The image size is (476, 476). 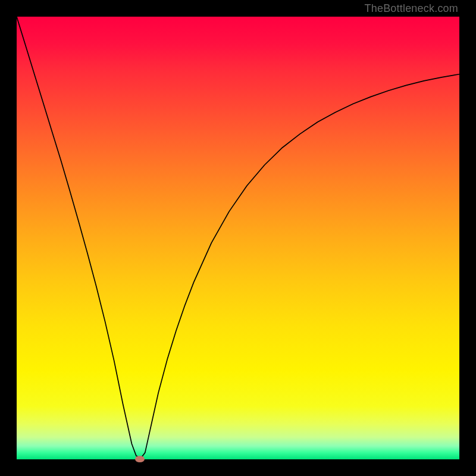 What do you see at coordinates (140, 459) in the screenshot?
I see `optimum-point-marker` at bounding box center [140, 459].